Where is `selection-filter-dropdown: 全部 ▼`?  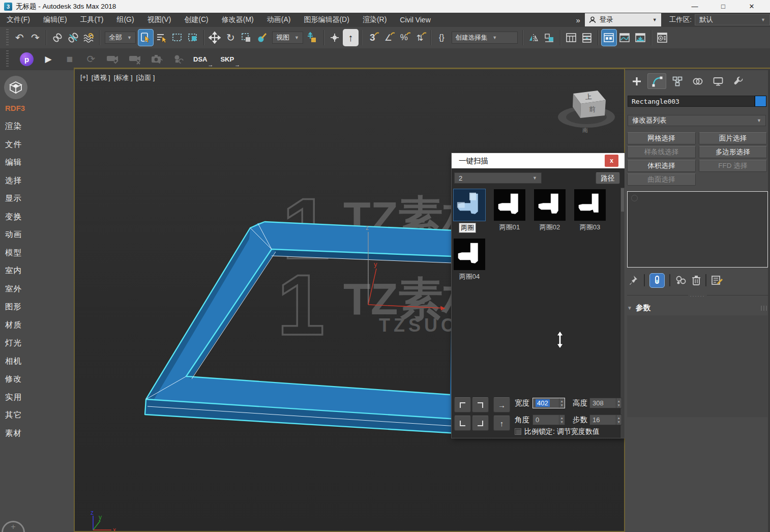 selection-filter-dropdown: 全部 ▼ is located at coordinates (120, 38).